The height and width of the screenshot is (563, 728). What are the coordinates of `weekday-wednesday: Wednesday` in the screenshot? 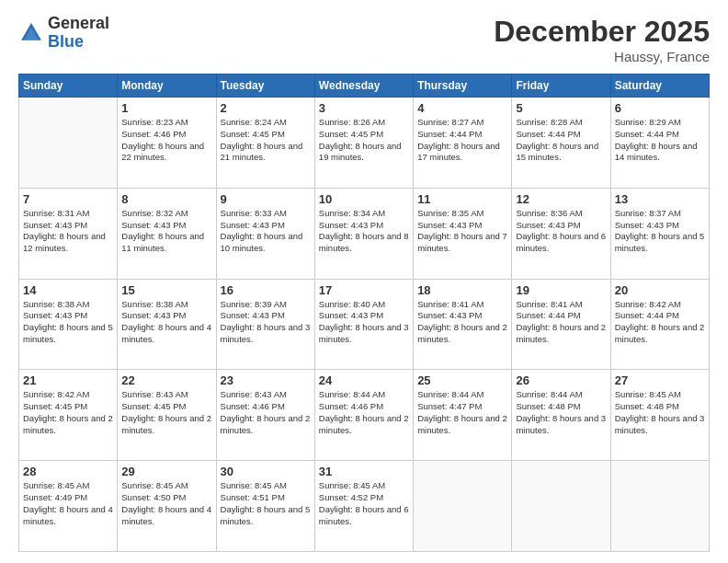 It's located at (364, 86).